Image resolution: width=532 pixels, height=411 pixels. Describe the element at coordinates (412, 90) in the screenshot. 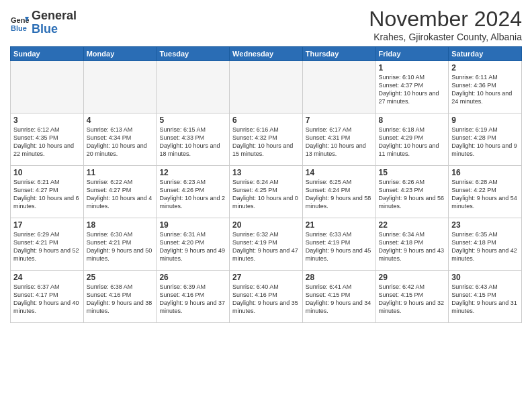

I see `day-info: Sunrise: 6:10 AMSunset: 4:37 PMDaylight:…` at that location.